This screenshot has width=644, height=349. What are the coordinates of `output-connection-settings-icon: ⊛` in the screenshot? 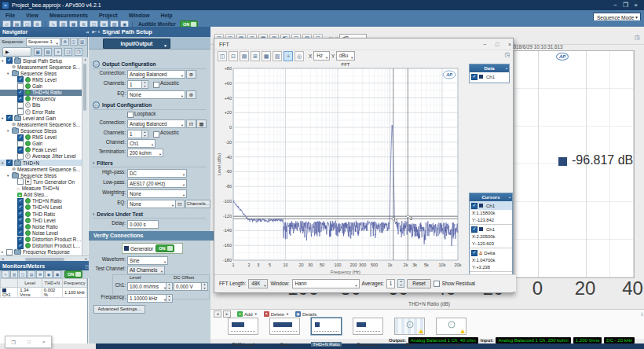 It's located at (192, 74).